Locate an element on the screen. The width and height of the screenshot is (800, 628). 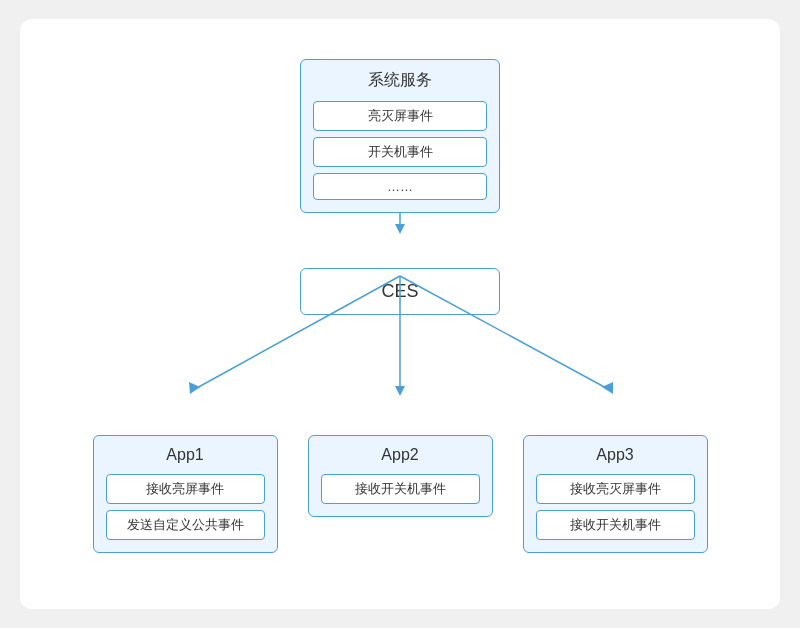
app3-title: App3 is located at coordinates (616, 455).